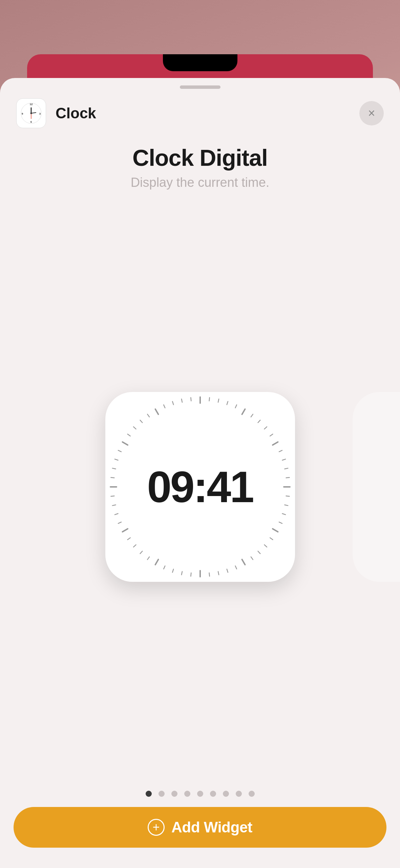 The width and height of the screenshot is (400, 868). Describe the element at coordinates (22, 114) in the screenshot. I see `svg-text: 9` at that location.